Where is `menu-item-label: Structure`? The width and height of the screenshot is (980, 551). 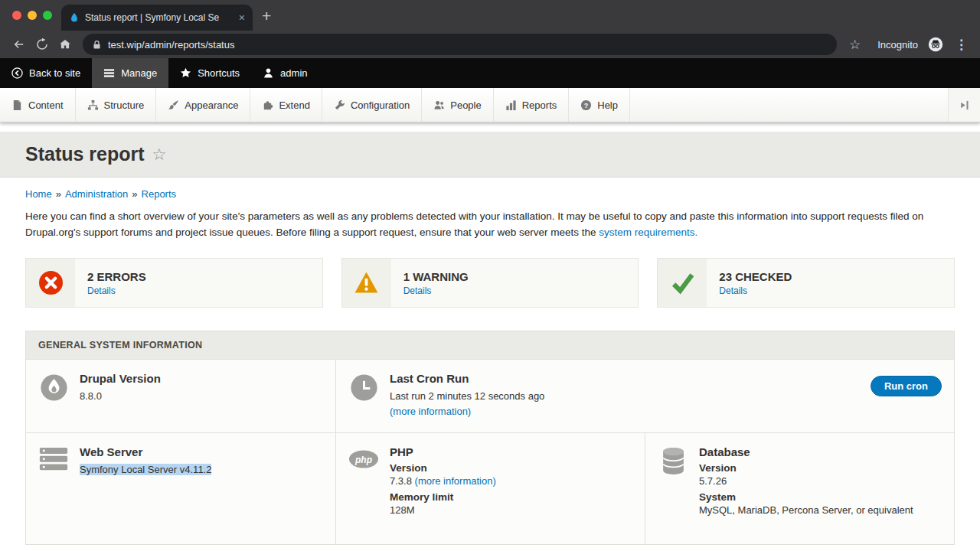
menu-item-label: Structure is located at coordinates (124, 106).